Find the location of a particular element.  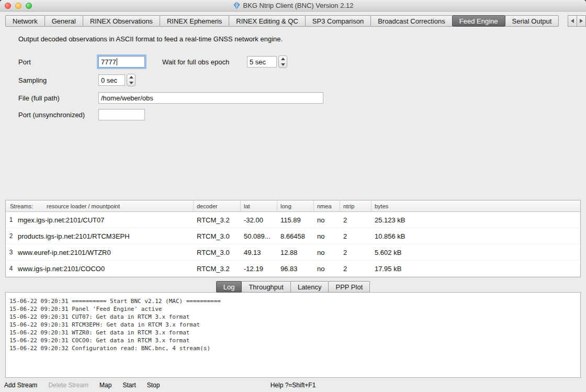

main-tab-bar: Network General RINEX Observations RINEX… is located at coordinates (296, 21).